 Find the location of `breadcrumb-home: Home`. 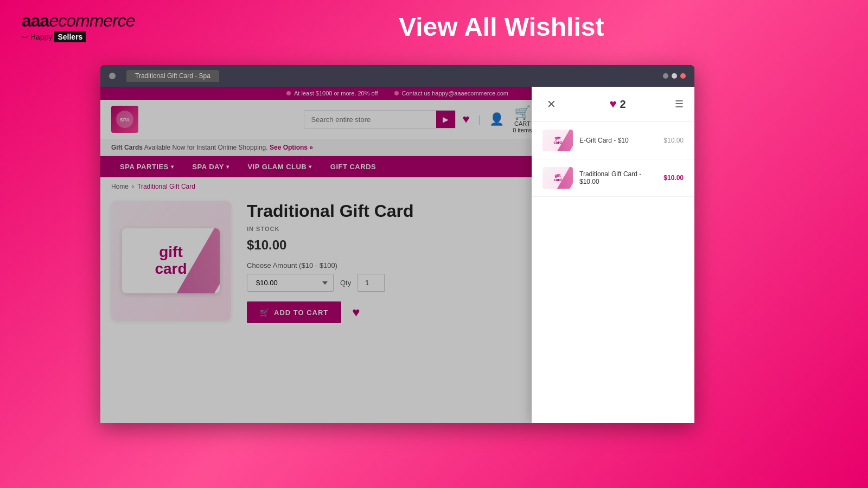

breadcrumb-home: Home is located at coordinates (120, 187).